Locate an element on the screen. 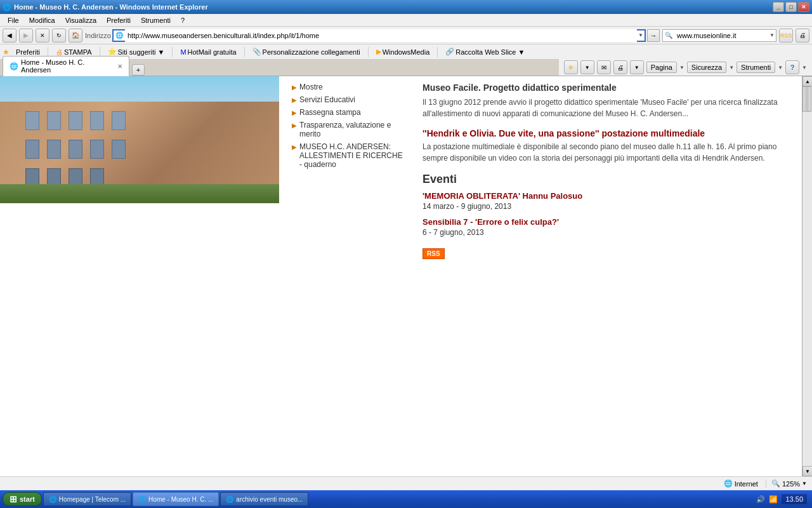 This screenshot has width=812, height=508. home-button: 🏠 is located at coordinates (75, 36).